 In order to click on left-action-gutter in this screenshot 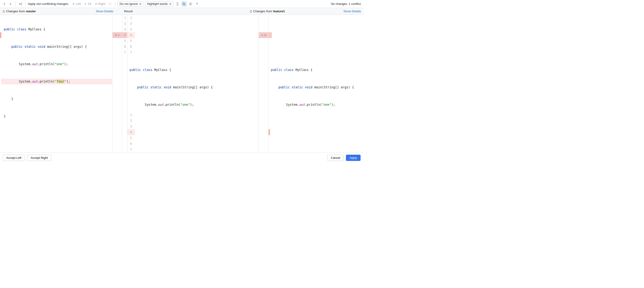, I will do `click(118, 84)`.